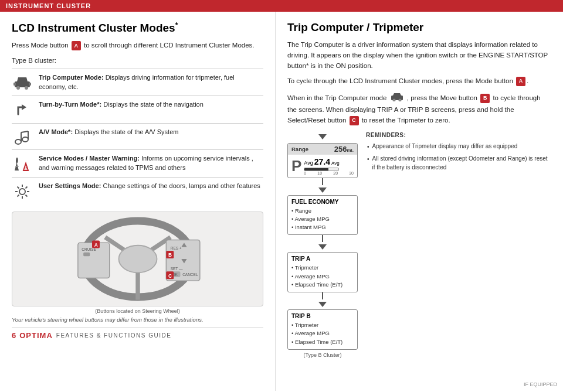  I want to click on trip-display-header: Range 256mi., so click(323, 149).